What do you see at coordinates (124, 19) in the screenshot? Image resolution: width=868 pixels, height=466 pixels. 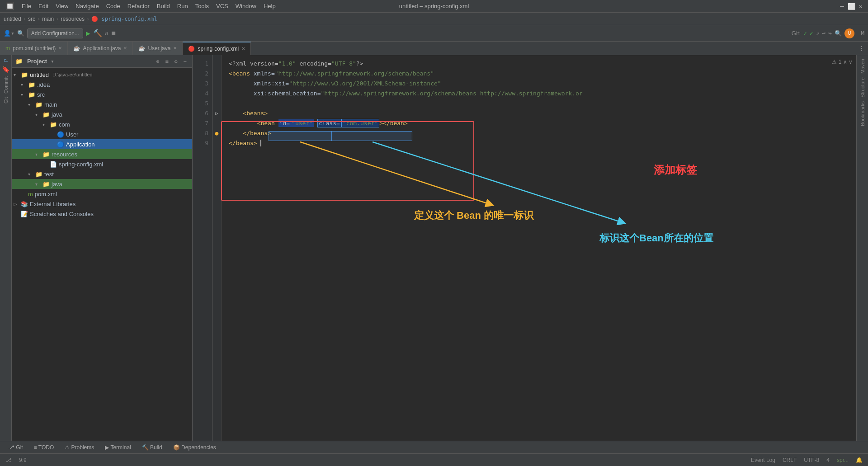 I see `breadcrumb-file: 🔴 spring-config.xml` at bounding box center [124, 19].